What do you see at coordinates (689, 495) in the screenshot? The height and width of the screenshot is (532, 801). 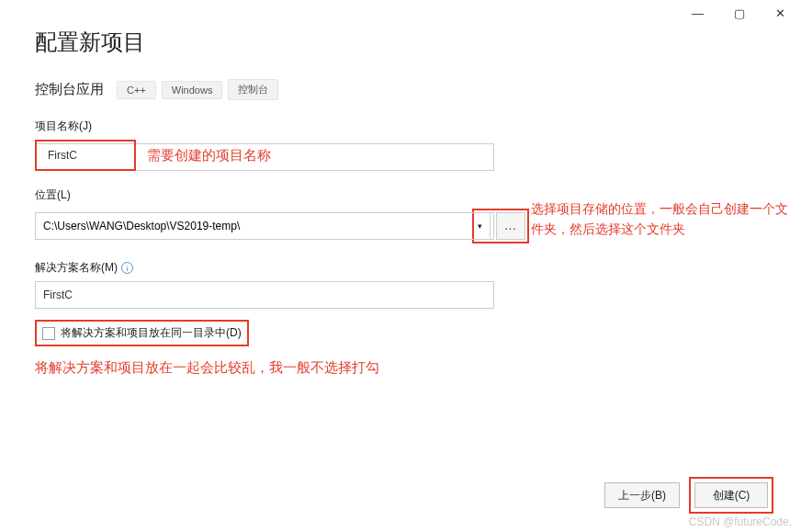 I see `footer: 上一步(B) 创建(C)` at bounding box center [689, 495].